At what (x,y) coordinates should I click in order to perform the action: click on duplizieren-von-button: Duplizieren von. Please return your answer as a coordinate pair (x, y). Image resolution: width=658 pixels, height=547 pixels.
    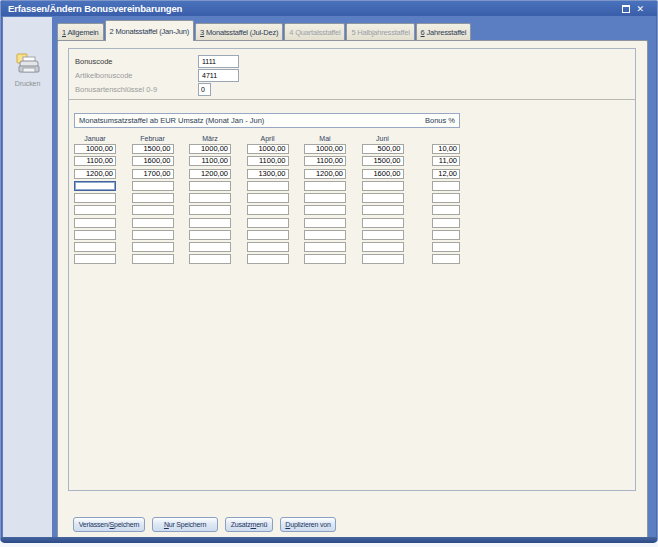
    Looking at the image, I should click on (308, 524).